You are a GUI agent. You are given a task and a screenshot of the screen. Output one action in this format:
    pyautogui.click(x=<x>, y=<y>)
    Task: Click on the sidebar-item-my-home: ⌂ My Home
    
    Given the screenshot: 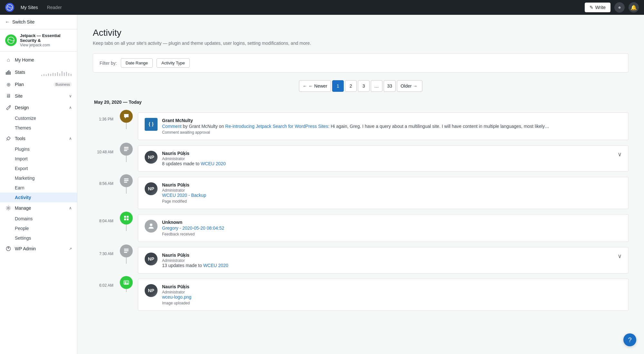 What is the action you would take?
    pyautogui.click(x=39, y=60)
    